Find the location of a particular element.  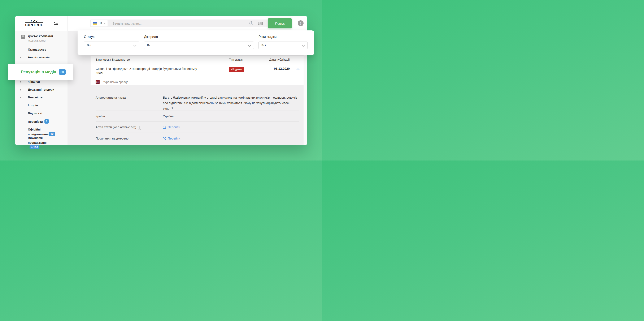

ukraine-flag-icon is located at coordinates (95, 24).